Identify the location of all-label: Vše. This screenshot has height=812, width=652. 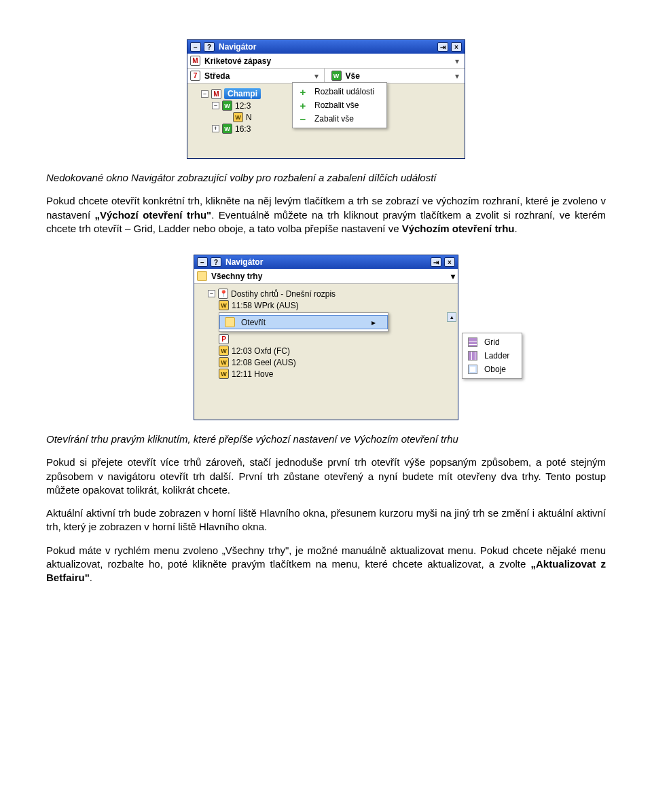
(397, 76).